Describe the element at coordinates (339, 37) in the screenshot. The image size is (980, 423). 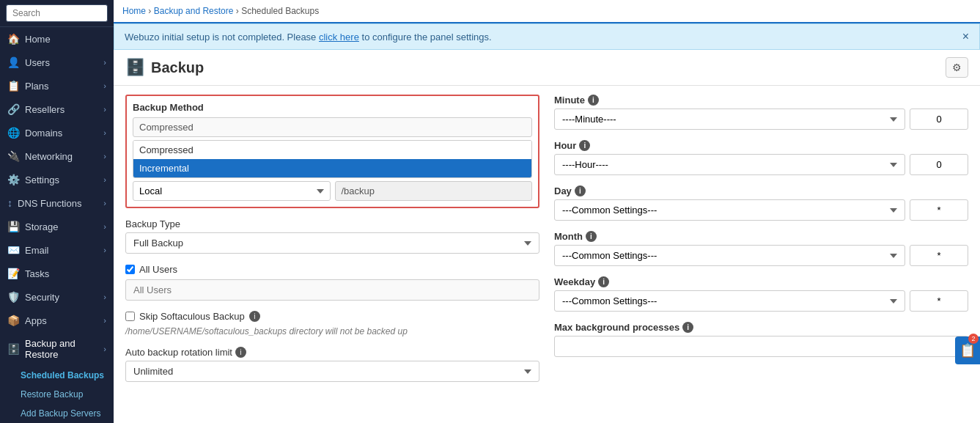
I see `notice-link: click here` at that location.